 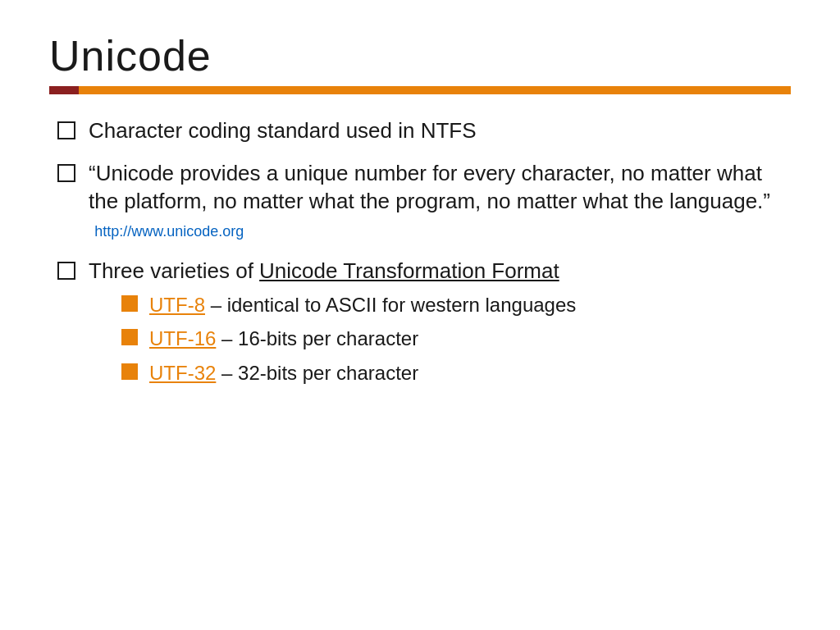 I want to click on sub-bullet-text-3: UTF-32 – 32-bits per character, so click(x=284, y=372).